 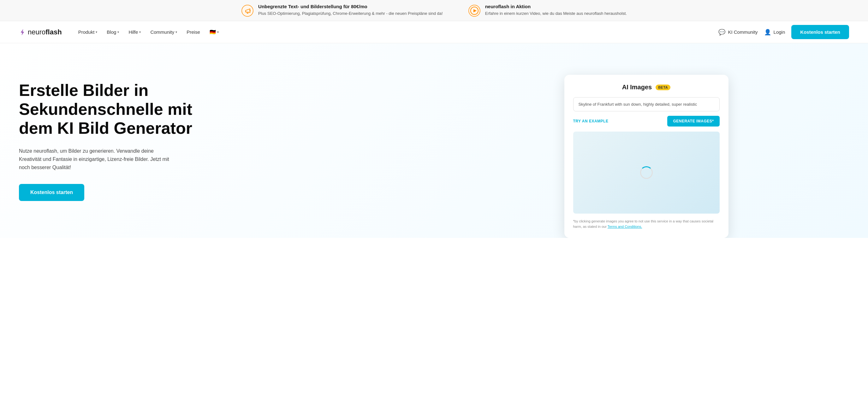 What do you see at coordinates (646, 121) in the screenshot?
I see `ai-actions-row: TRY AN EXAMPLE GENERATE IMAGES*` at bounding box center [646, 121].